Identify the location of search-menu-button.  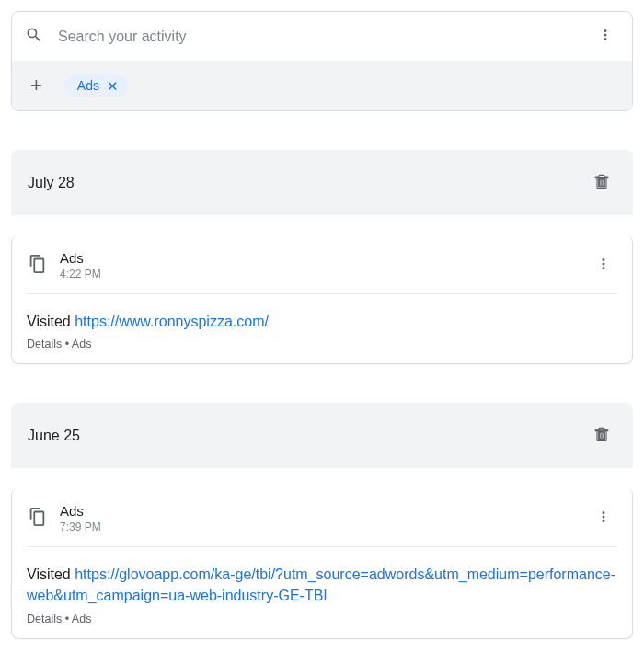
(605, 37).